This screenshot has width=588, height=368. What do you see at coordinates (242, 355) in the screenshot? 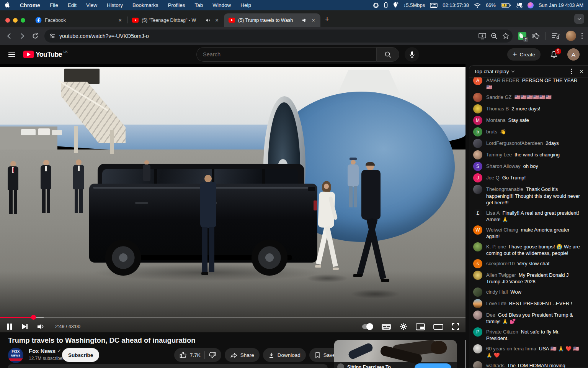
I see `share-button: Share` at bounding box center [242, 355].